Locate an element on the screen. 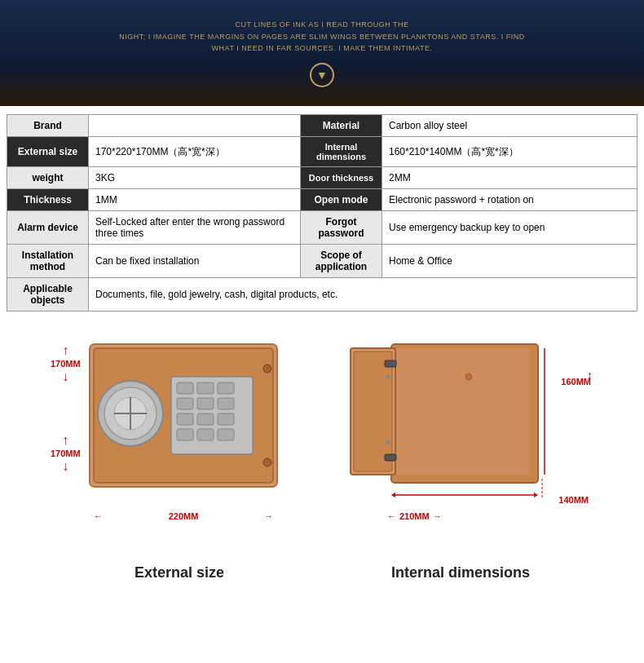  applicable-label: Applicable objects is located at coordinates (48, 295).